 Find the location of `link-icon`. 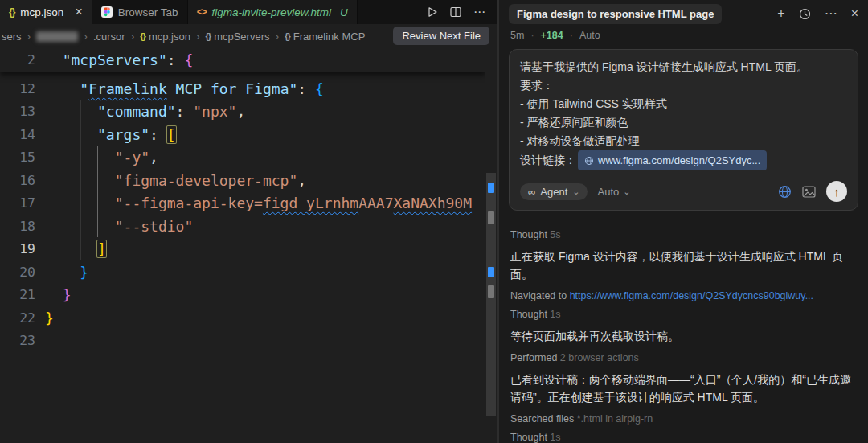

link-icon is located at coordinates (589, 161).